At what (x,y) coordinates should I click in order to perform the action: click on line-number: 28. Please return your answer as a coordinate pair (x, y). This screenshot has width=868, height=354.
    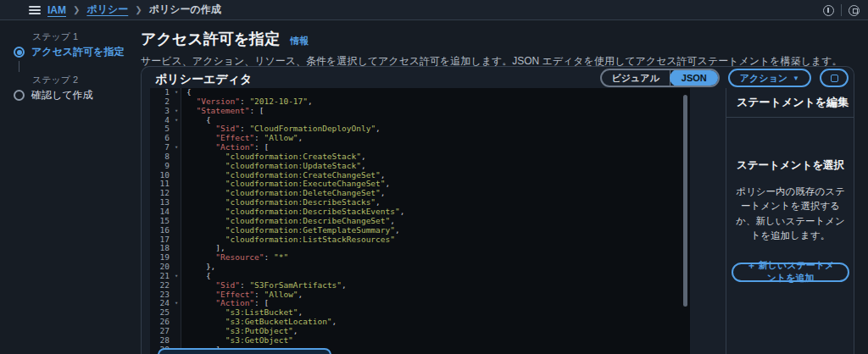
    Looking at the image, I should click on (161, 340).